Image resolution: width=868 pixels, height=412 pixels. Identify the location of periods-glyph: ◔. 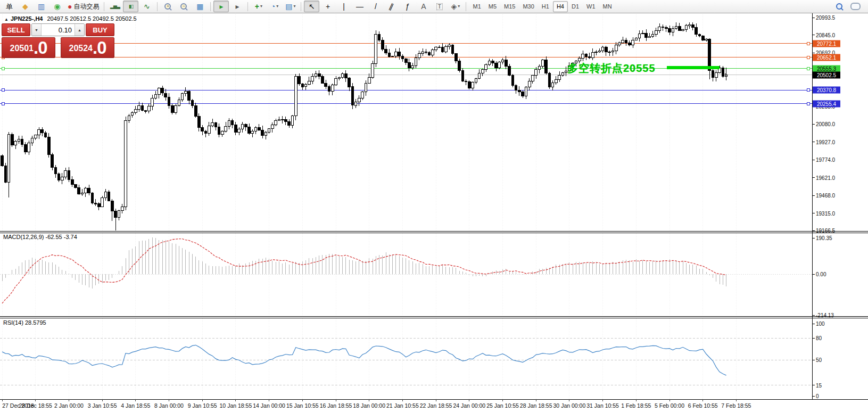
(273, 6).